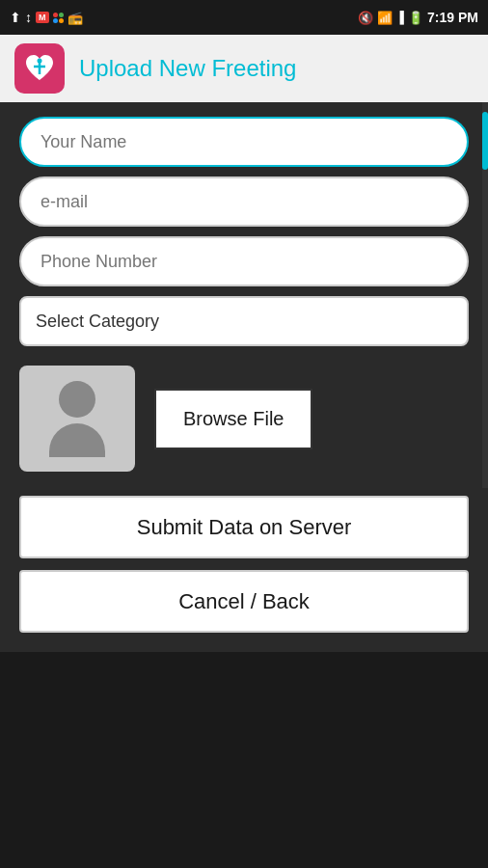 Image resolution: width=488 pixels, height=868 pixels. Describe the element at coordinates (77, 399) in the screenshot. I see `avatar-head` at that location.